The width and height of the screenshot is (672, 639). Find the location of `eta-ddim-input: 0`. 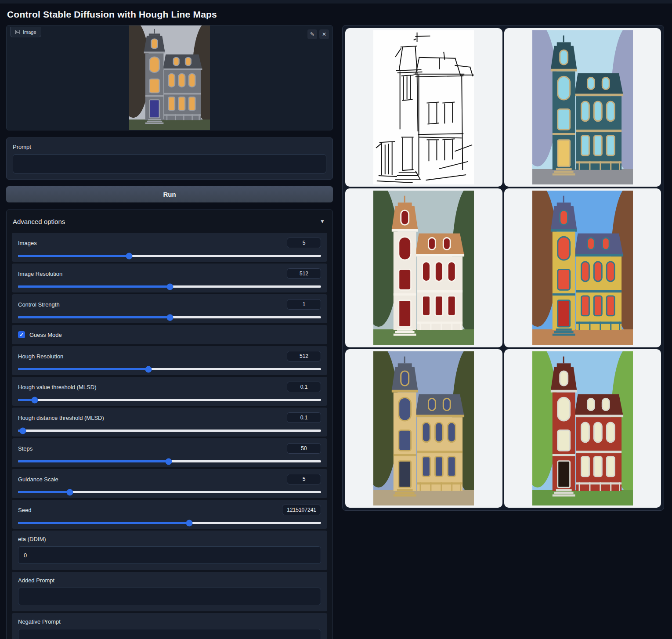

eta-ddim-input: 0 is located at coordinates (170, 555).